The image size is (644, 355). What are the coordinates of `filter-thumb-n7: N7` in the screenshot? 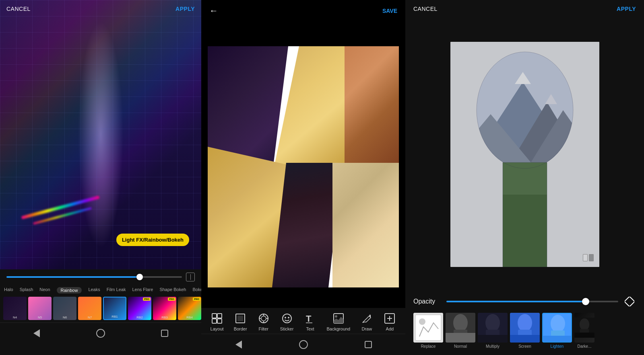 It's located at (90, 308).